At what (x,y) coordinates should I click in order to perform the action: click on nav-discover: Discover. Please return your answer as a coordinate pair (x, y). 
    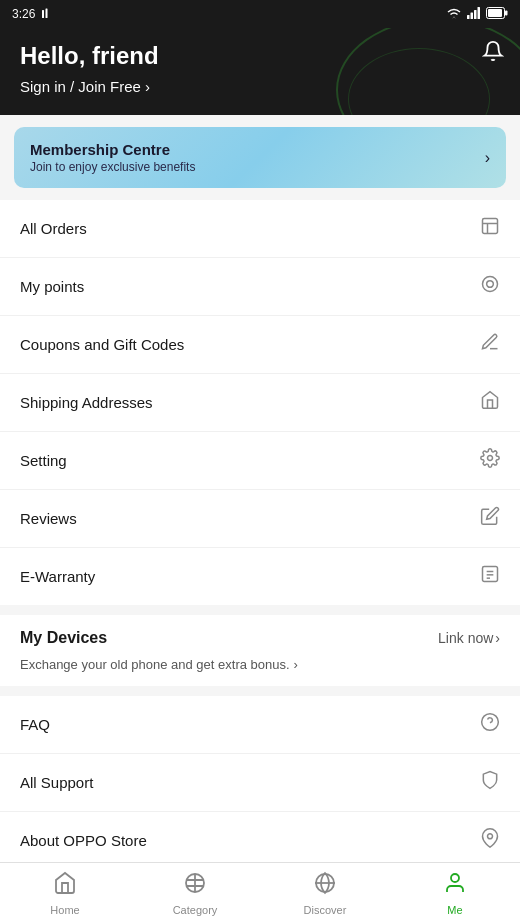
    Looking at the image, I should click on (325, 894).